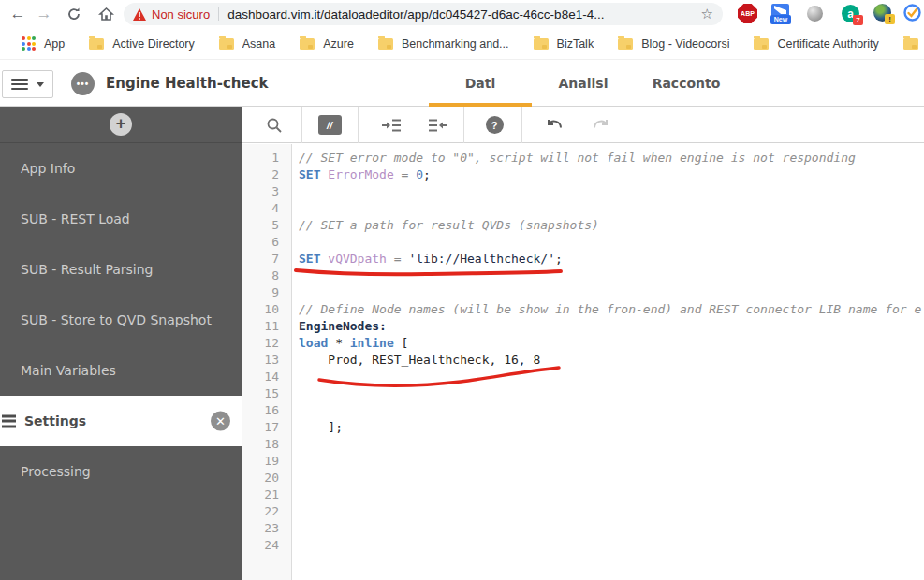 The width and height of the screenshot is (924, 580). Describe the element at coordinates (912, 13) in the screenshot. I see `check-extension-icon` at that location.